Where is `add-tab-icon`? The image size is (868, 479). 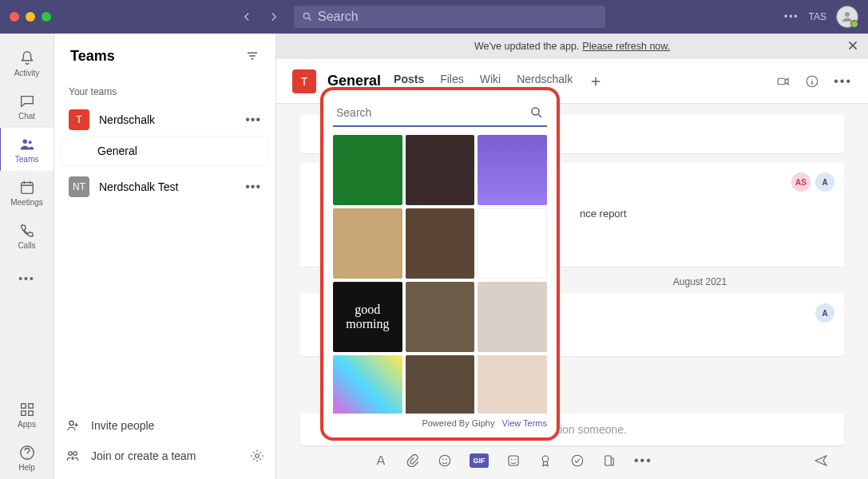
add-tab-icon is located at coordinates (596, 81).